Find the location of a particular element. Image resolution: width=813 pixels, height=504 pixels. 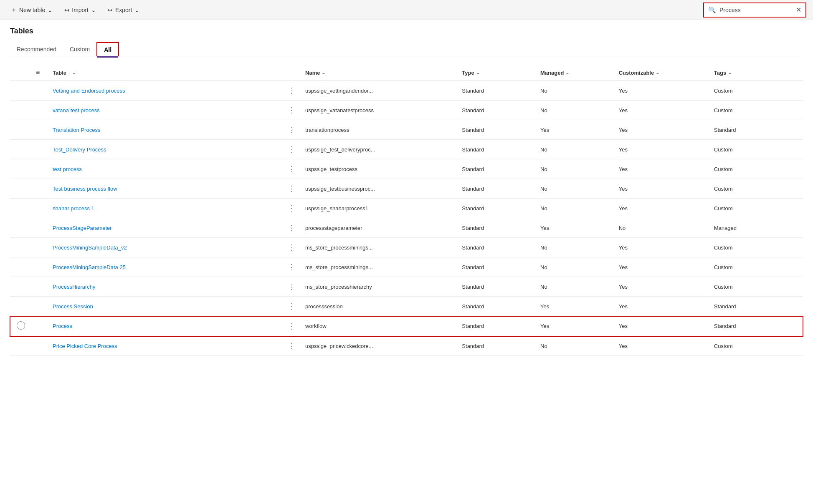

row-table-name: Process is located at coordinates (165, 326).